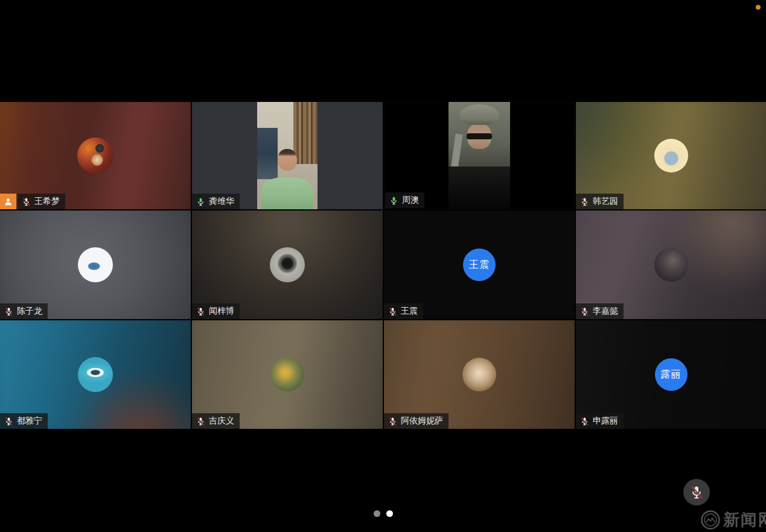  I want to click on nameplate: 闻梓博, so click(216, 311).